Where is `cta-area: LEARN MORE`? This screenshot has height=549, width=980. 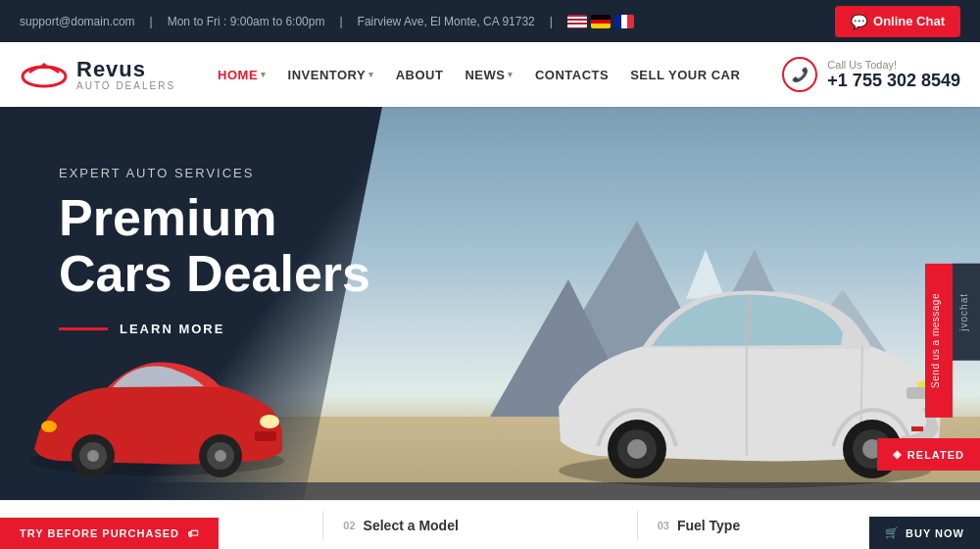
cta-area: LEARN MORE is located at coordinates (215, 329).